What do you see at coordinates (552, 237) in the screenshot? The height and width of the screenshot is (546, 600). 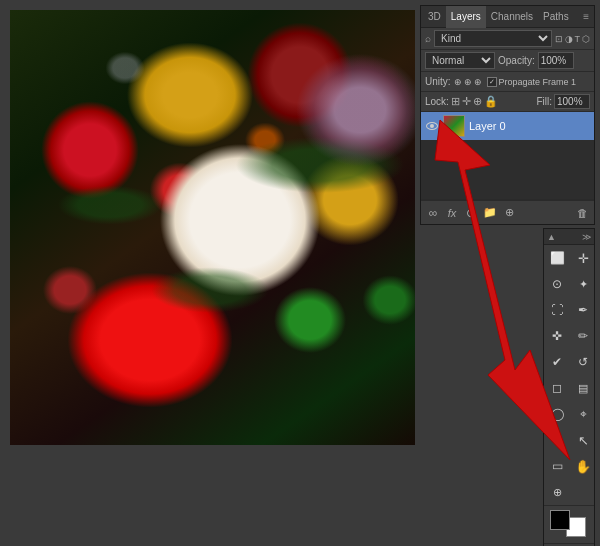 I see `toolbox-collapse-icon: ▲` at bounding box center [552, 237].